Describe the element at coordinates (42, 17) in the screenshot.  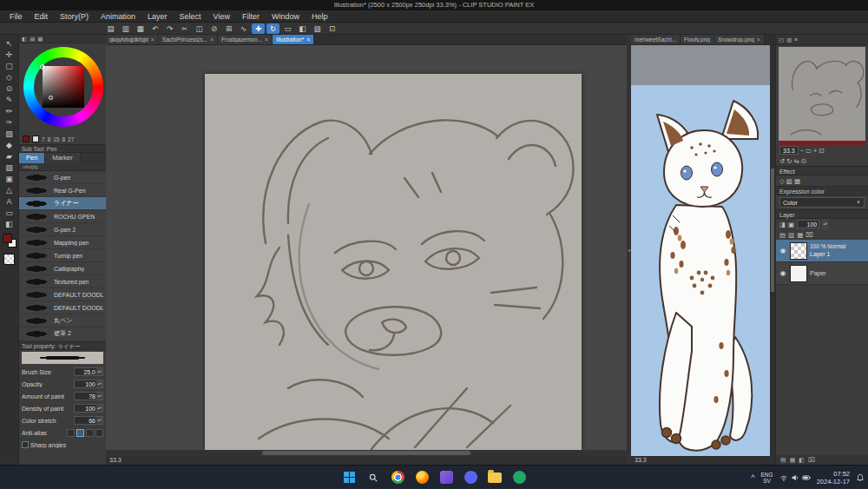
I see `menu-edit: Edit` at that location.